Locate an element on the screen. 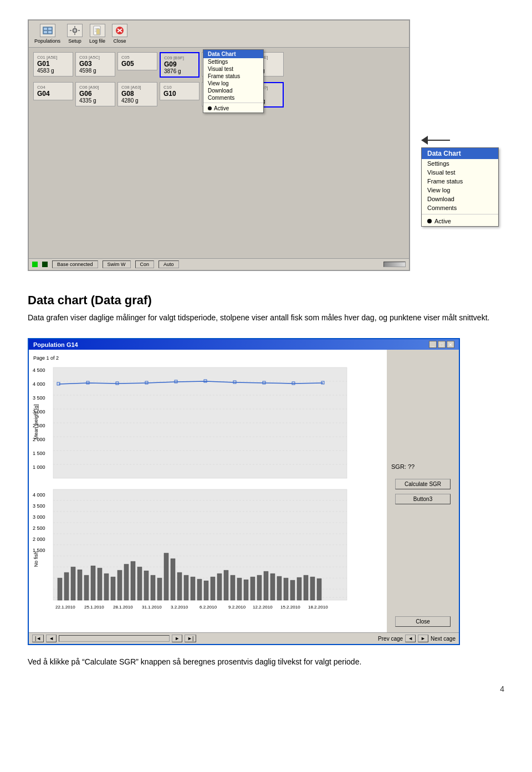 This screenshot has height=772, width=532. setup-label: Setup is located at coordinates (75, 41).